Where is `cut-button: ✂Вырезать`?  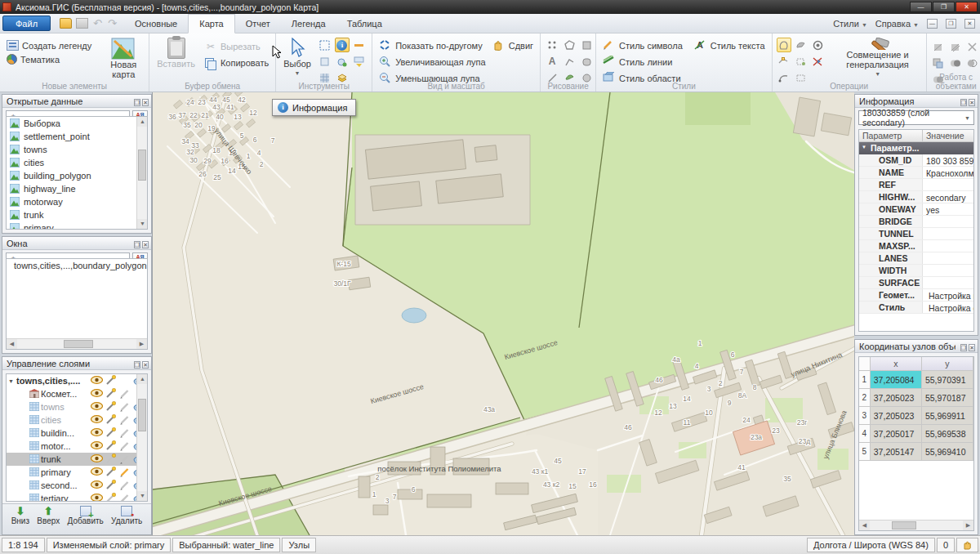 cut-button: ✂Вырезать is located at coordinates (237, 47).